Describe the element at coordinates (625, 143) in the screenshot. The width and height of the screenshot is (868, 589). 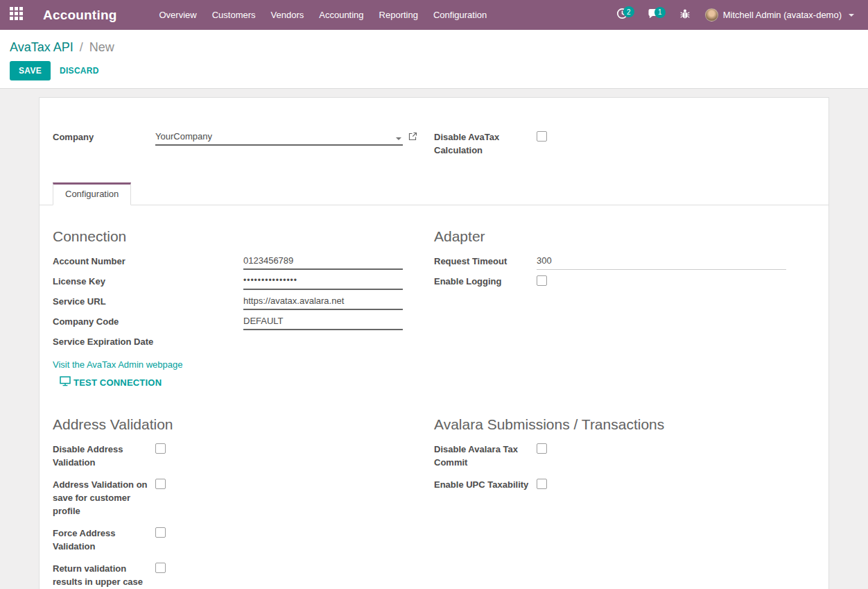
I see `disable-avatax-row: Disable AvaTax Calculation` at that location.